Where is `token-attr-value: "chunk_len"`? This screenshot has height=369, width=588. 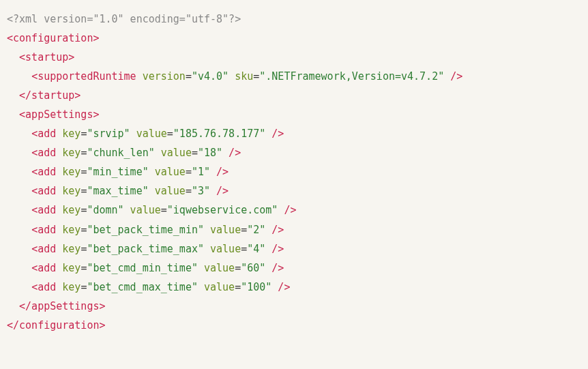 token-attr-value: "chunk_len" is located at coordinates (120, 153).